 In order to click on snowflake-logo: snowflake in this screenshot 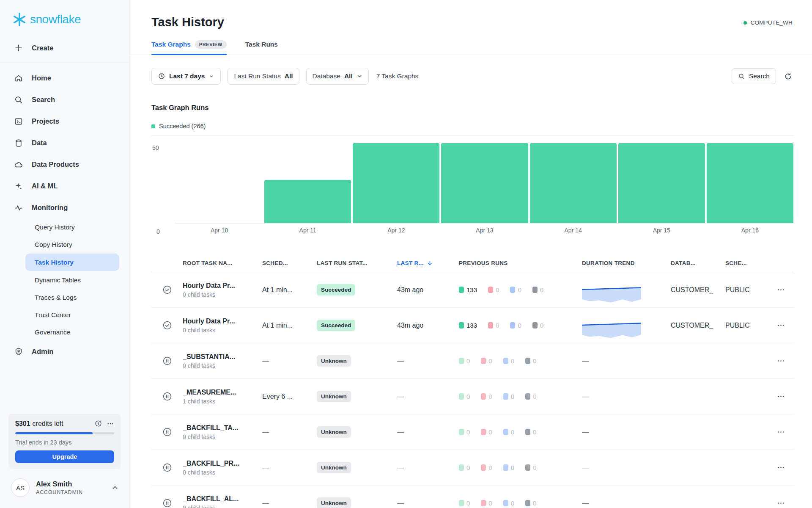, I will do `click(64, 14)`.